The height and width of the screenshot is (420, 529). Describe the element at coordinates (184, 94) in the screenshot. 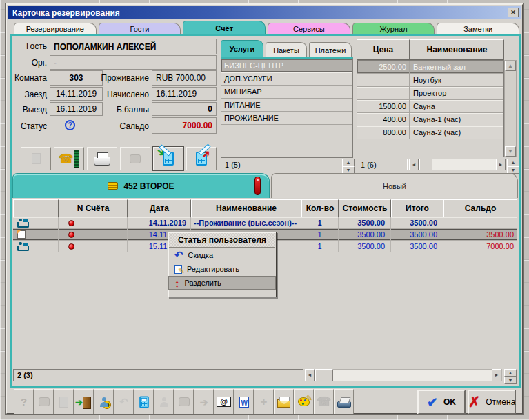

I see `accrued-field: 16.11.2019` at that location.